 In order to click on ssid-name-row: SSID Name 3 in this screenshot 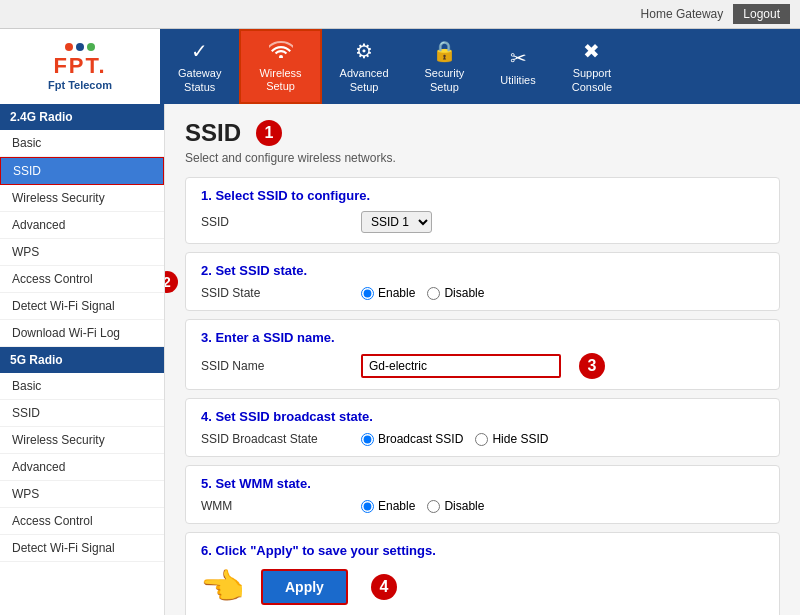, I will do `click(482, 366)`.